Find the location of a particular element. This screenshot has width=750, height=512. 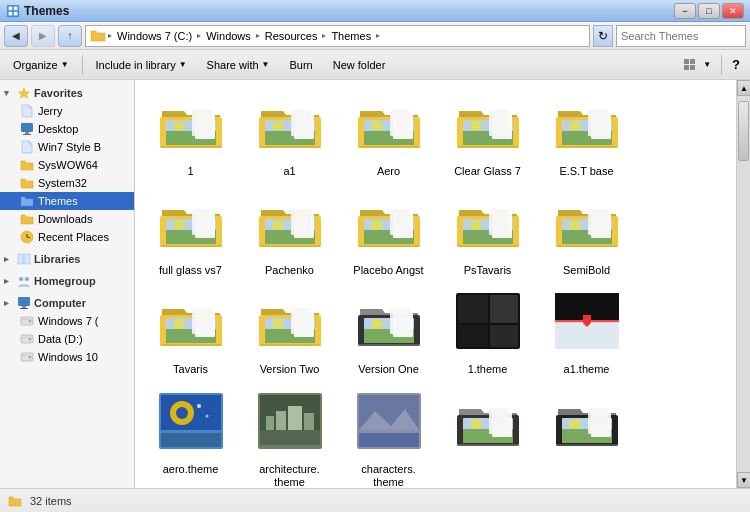

file-item: Tavaris is located at coordinates (190, 334).